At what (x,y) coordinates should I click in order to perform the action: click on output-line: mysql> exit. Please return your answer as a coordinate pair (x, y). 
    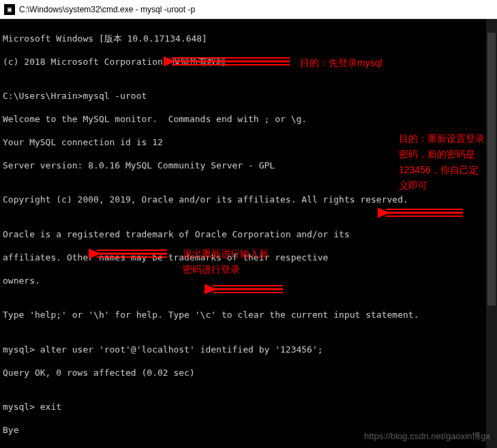
    Looking at the image, I should click on (248, 408).